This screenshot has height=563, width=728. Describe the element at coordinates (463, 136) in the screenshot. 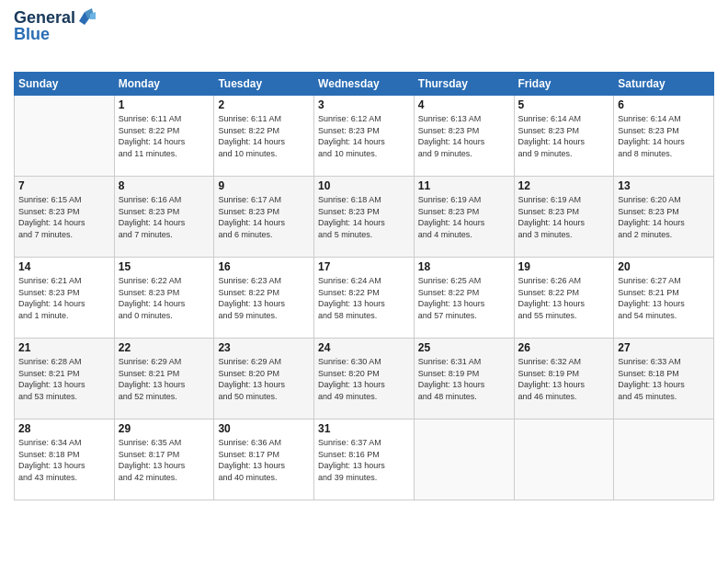

I see `calendar-cell: 4Sunrise: 6:13 AM Sunset: 8:23 PM Daylig…` at that location.